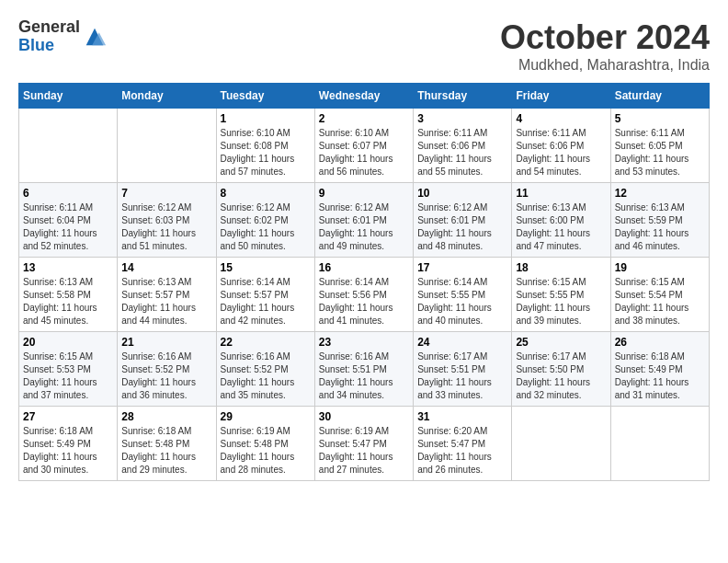 This screenshot has width=728, height=563. What do you see at coordinates (68, 193) in the screenshot?
I see `day-number: 6` at bounding box center [68, 193].